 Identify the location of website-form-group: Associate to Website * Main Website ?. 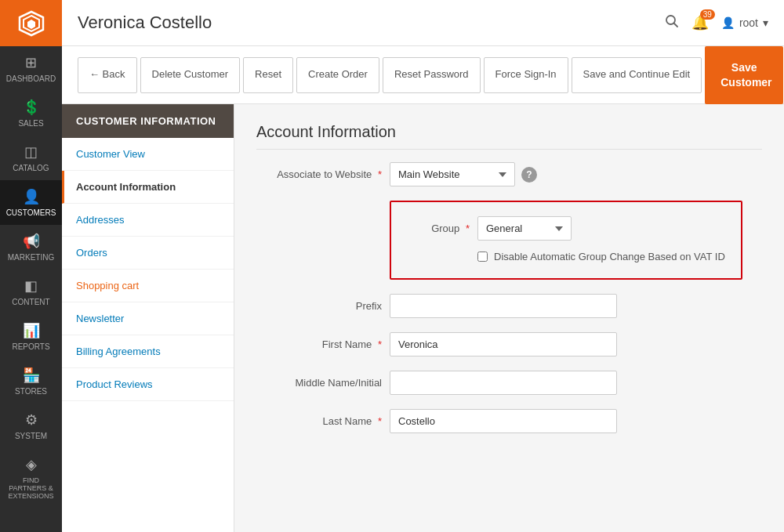
(510, 174).